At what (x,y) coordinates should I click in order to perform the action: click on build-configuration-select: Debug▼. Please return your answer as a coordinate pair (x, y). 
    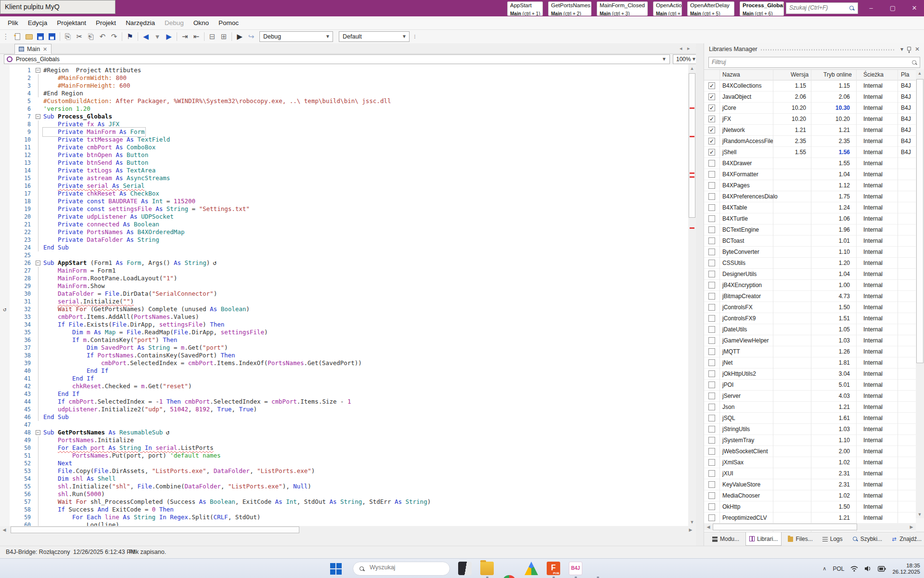
    Looking at the image, I should click on (296, 37).